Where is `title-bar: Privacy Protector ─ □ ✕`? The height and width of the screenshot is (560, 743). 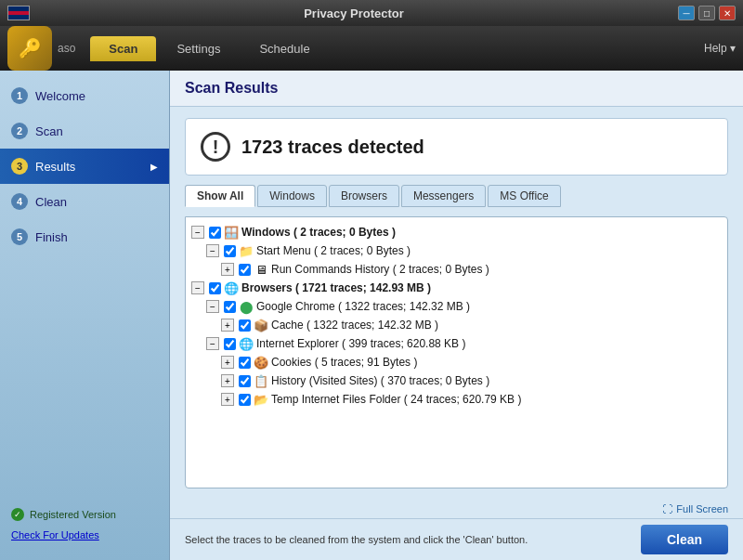
title-bar: Privacy Protector ─ □ ✕ is located at coordinates (372, 13).